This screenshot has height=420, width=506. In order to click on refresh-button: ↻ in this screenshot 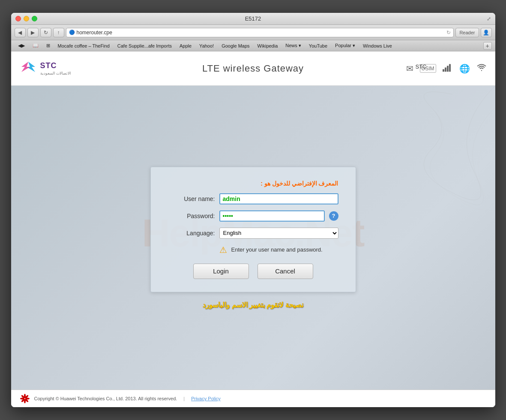, I will do `click(46, 33)`.